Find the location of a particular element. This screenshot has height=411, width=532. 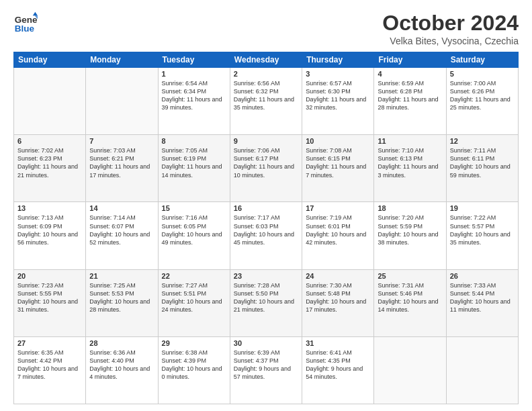

title-block: October 2024 Velka Bites, Vysocina, Czec… is located at coordinates (450, 28).